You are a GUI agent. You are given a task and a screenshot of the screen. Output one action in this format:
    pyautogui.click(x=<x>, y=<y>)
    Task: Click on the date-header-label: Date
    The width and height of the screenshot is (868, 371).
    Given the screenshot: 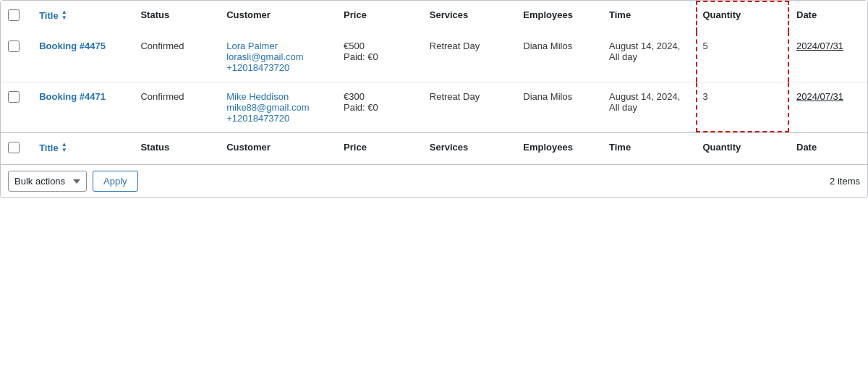 What is the action you would take?
    pyautogui.click(x=807, y=14)
    